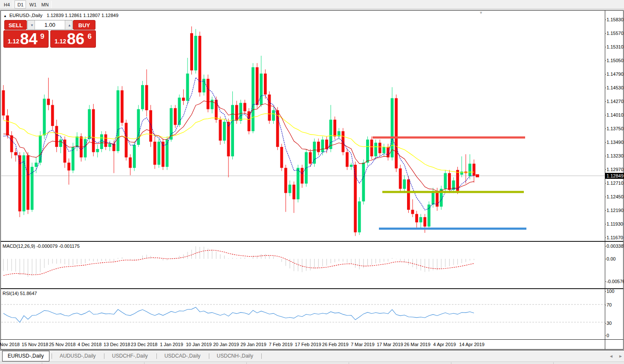  I want to click on timeframe-button-h4: H4, so click(7, 4).